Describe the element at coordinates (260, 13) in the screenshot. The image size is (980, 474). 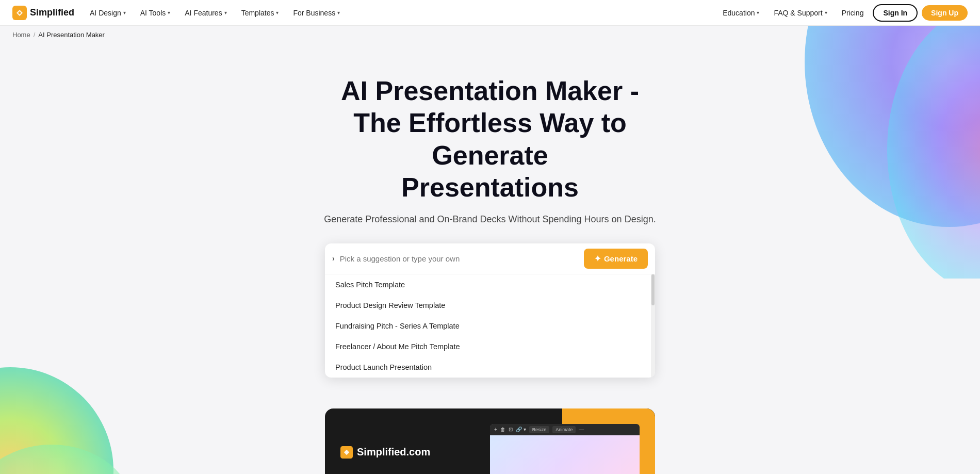
I see `nav-templates: Templates ▾` at that location.